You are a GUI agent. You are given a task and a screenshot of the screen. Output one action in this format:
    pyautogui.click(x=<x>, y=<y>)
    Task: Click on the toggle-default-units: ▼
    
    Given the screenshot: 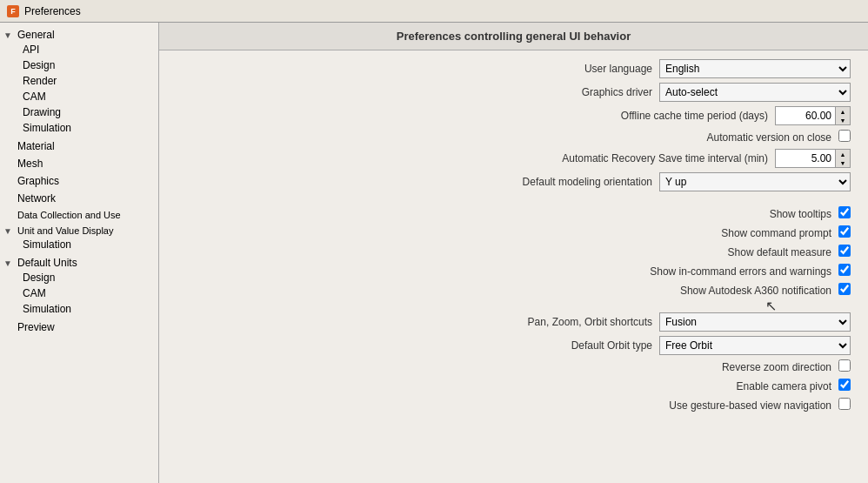 What is the action you would take?
    pyautogui.click(x=10, y=263)
    